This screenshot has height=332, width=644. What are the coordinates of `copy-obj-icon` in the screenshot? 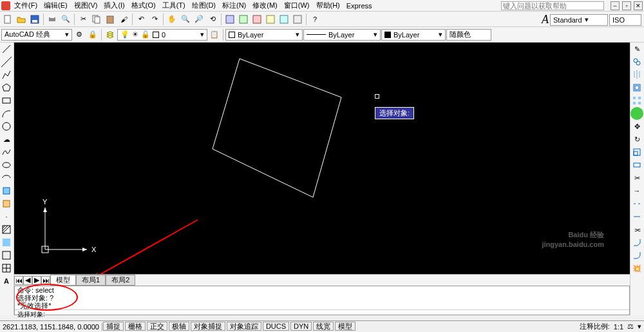 It's located at (637, 62).